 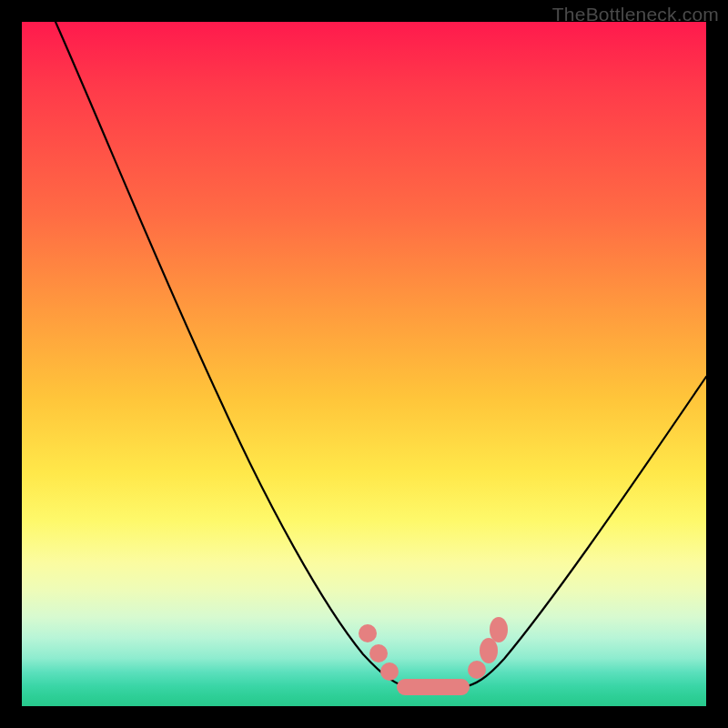 I want to click on trough-marker, so click(x=433, y=687).